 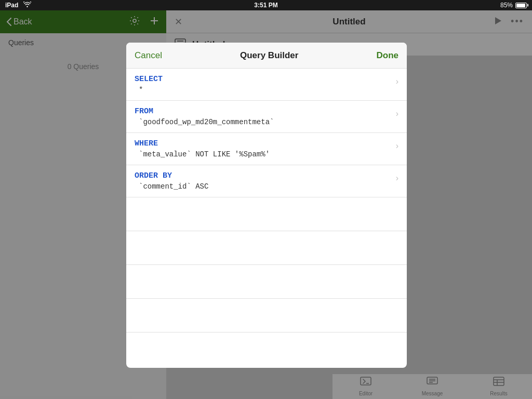 I want to click on from-content: FROM `goodfood_wp_md20m_commentmeta`, so click(x=263, y=116).